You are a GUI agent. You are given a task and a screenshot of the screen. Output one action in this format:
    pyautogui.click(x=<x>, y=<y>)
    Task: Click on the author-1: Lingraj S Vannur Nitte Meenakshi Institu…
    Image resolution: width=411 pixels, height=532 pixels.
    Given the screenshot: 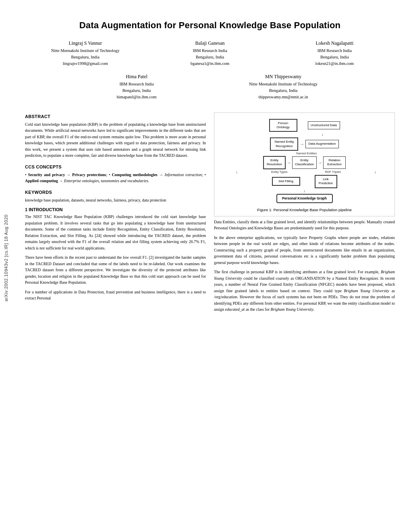 What is the action you would take?
    pyautogui.click(x=85, y=53)
    